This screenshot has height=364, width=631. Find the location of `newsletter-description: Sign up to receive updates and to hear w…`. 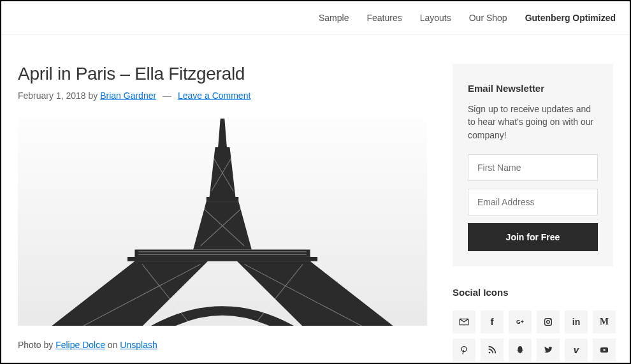

newsletter-description: Sign up to receive updates and to hear w… is located at coordinates (533, 122).